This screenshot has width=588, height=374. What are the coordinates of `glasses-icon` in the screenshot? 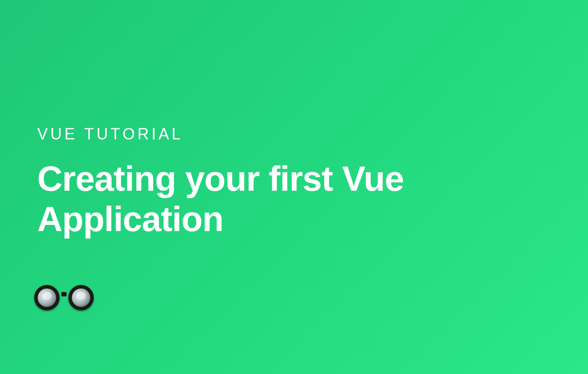 It's located at (64, 298).